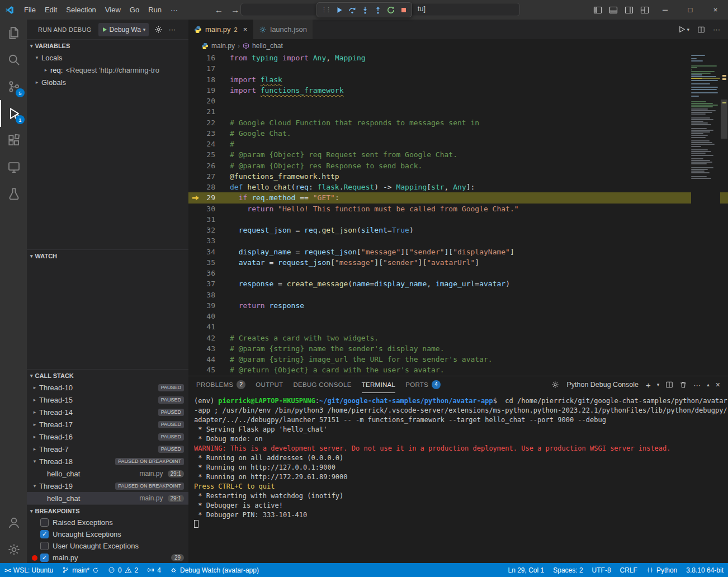 This screenshot has width=728, height=577. I want to click on section-call-stack: ▾ CALL STACK, so click(107, 375).